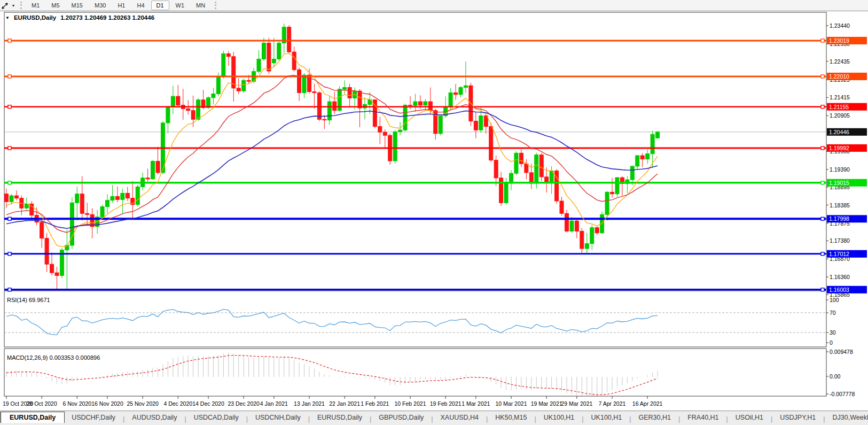  I want to click on price-badge: 1.17012, so click(839, 254).